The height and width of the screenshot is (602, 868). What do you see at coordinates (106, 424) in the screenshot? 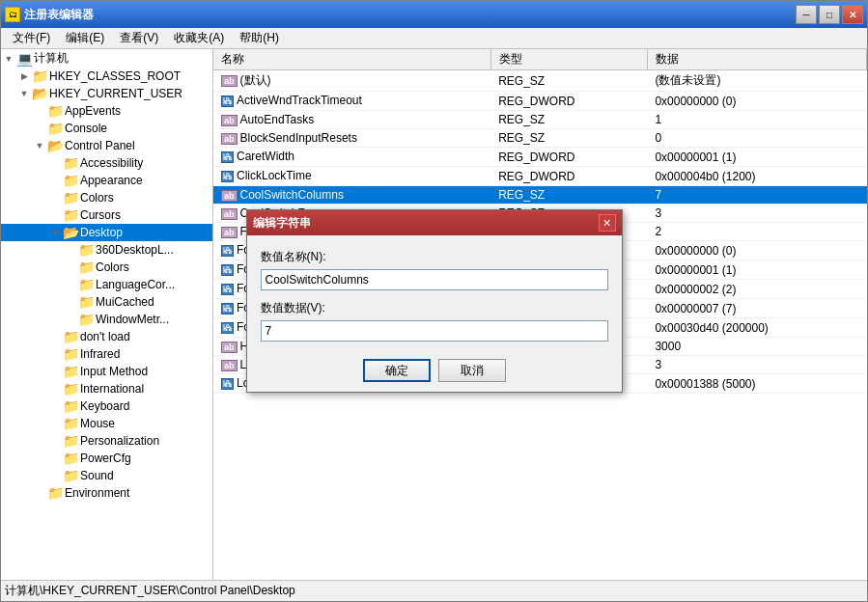
I see `tree-item-mouse: 📁Mouse` at bounding box center [106, 424].